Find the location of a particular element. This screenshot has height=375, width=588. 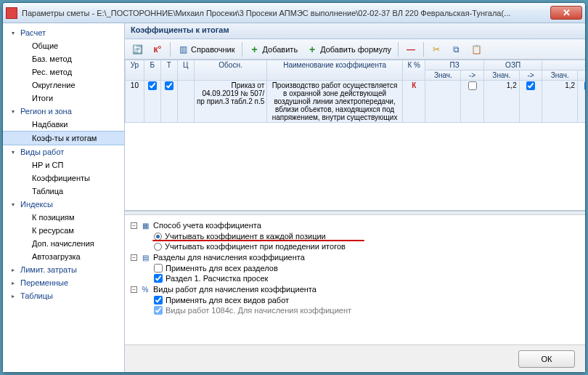

sidebar-item: Баз. метод is located at coordinates (64, 59).